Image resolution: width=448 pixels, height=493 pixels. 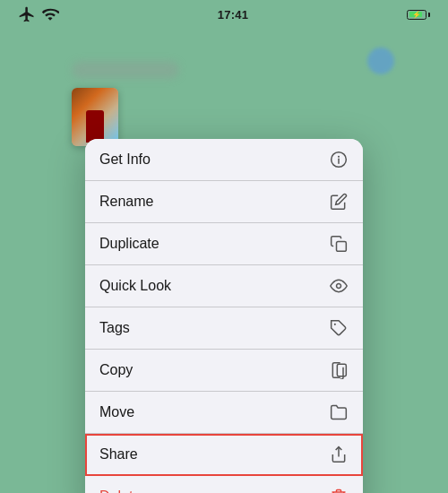 What do you see at coordinates (224, 484) in the screenshot?
I see `menu-item-delete: Delete` at bounding box center [224, 484].